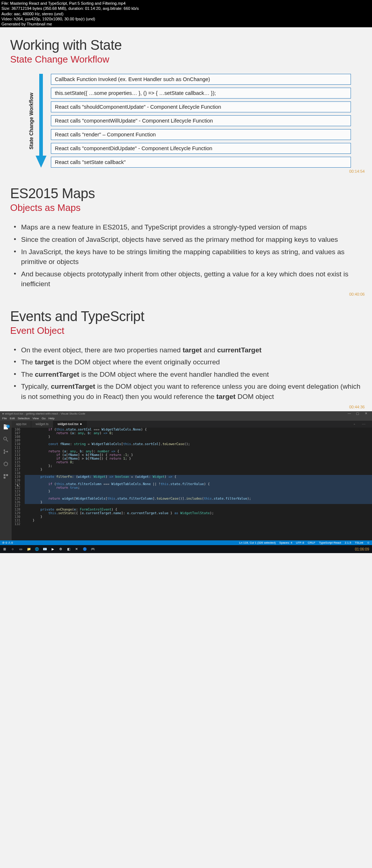 This screenshot has height=868, width=372. I want to click on workflow-arrow: State Change Workflow, so click(37, 121).